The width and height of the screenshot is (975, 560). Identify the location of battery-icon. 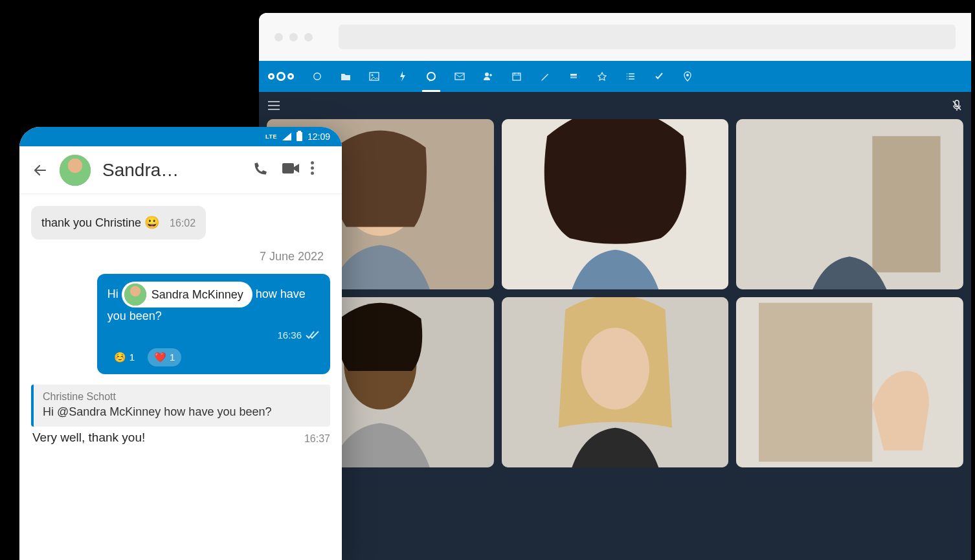
(299, 137).